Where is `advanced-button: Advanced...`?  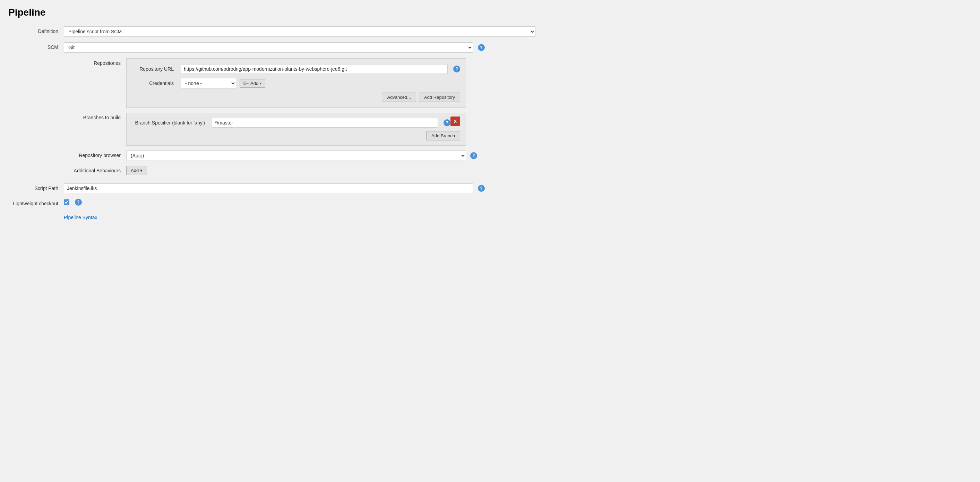
advanced-button: Advanced... is located at coordinates (399, 97).